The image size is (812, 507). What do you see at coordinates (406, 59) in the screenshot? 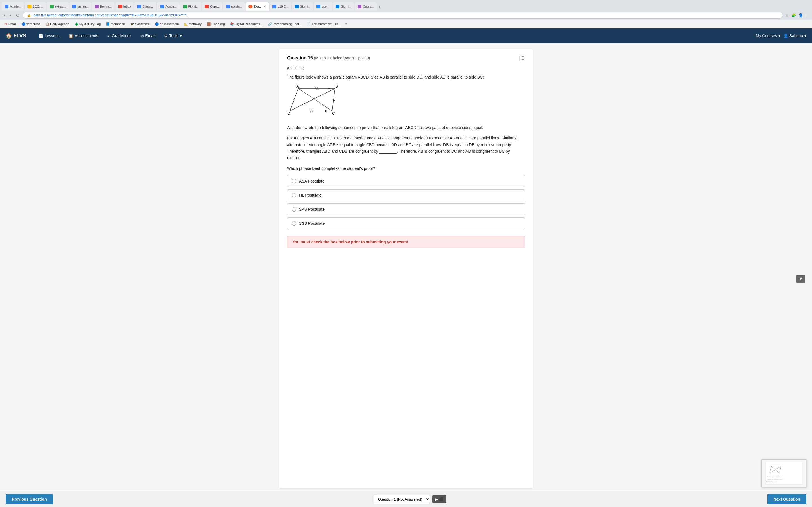
I see `question-header: Question 15 (Multiple Choice Worth 1 poi…` at bounding box center [406, 59].